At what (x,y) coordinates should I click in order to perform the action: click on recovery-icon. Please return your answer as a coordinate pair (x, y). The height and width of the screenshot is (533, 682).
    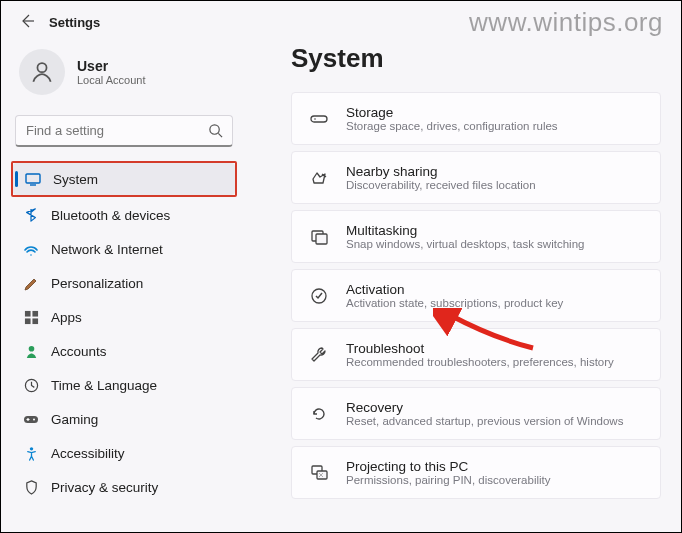
    Looking at the image, I should click on (319, 414).